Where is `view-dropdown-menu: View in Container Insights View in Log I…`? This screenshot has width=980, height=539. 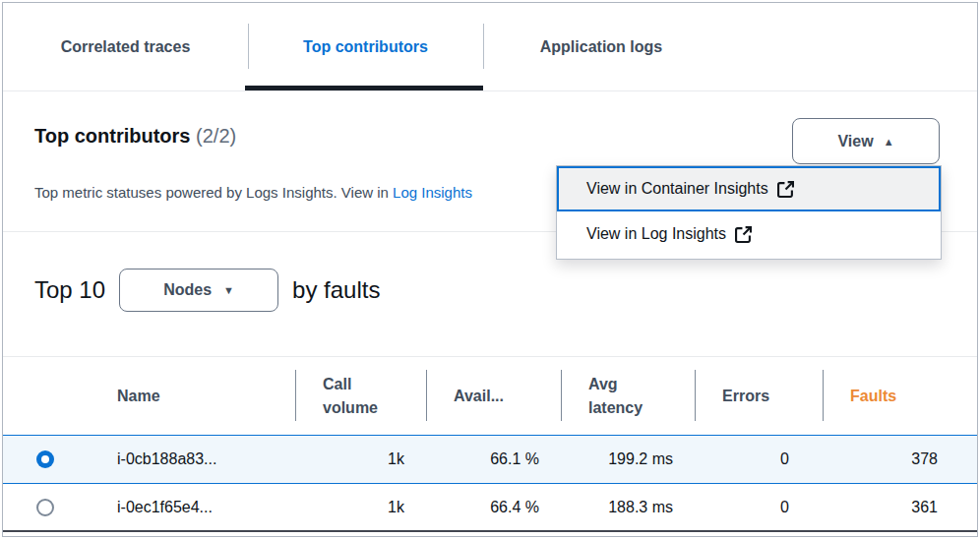 view-dropdown-menu: View in Container Insights View in Log I… is located at coordinates (749, 212).